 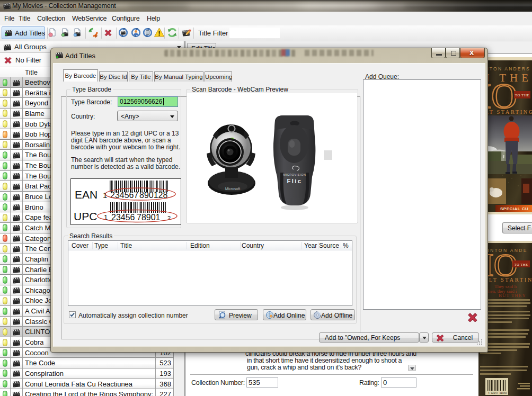 I want to click on svg-text: LINTON ANDERS, so click(x=506, y=69).